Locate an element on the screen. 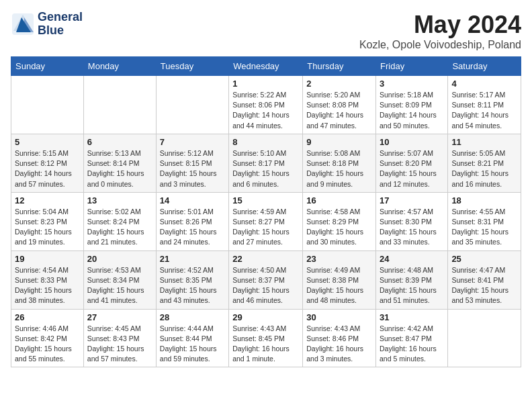 This screenshot has width=532, height=411. week-row-3: 12Sunrise: 5:04 AM Sunset: 8:23 PM Dayli… is located at coordinates (266, 222).